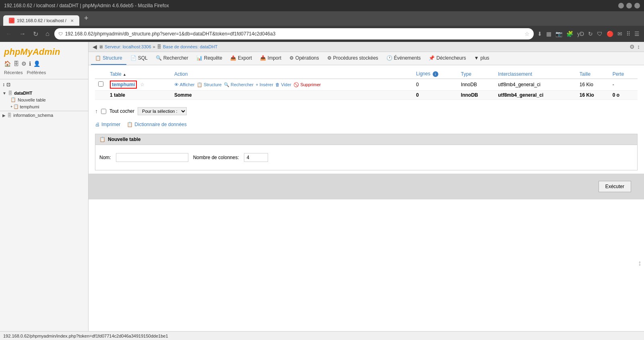  I want to click on browser-tab: 🔴 192.168.0.62 / localhost / ✕, so click(41, 21).